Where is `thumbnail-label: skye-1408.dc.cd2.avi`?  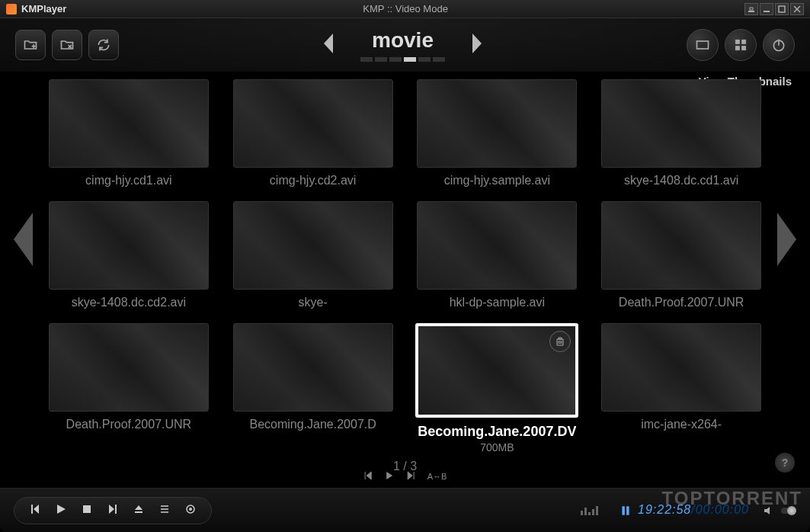
thumbnail-label: skye-1408.dc.cd2.avi is located at coordinates (129, 303).